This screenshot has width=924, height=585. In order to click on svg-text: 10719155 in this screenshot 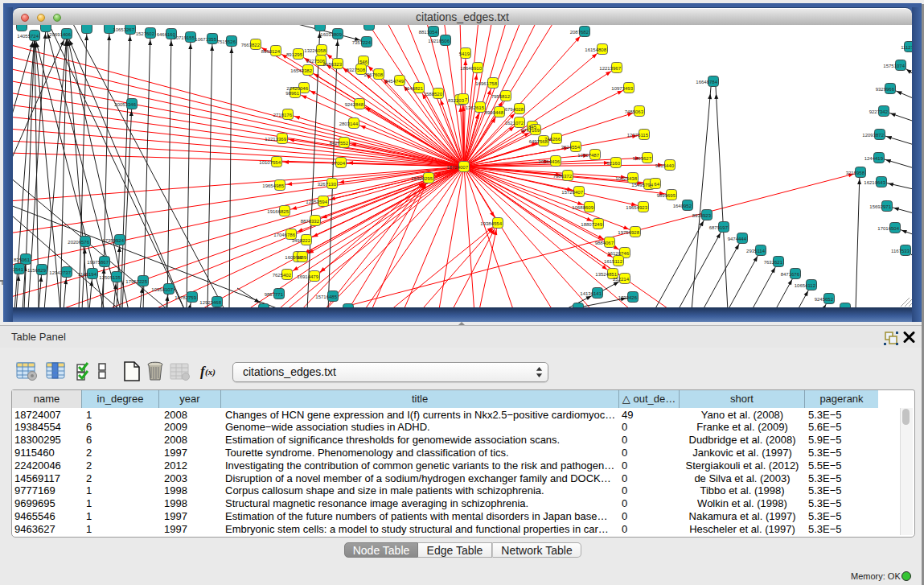, I will do `click(183, 38)`.